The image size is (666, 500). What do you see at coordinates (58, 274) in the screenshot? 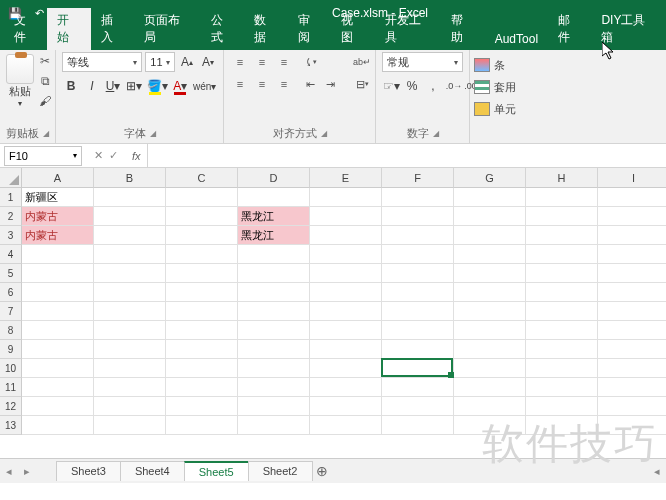
I see `cell-A5` at bounding box center [58, 274].